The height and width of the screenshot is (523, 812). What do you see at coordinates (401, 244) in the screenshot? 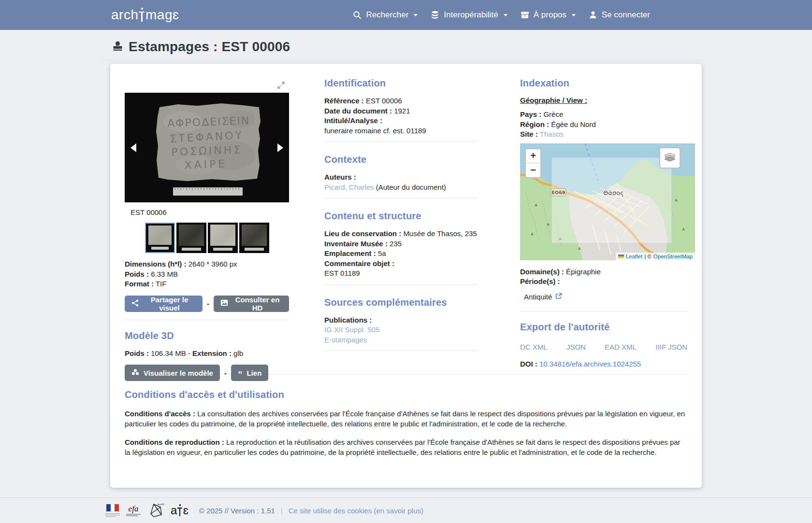
I see `inventaire-row: Inventaire Musée : 235` at bounding box center [401, 244].